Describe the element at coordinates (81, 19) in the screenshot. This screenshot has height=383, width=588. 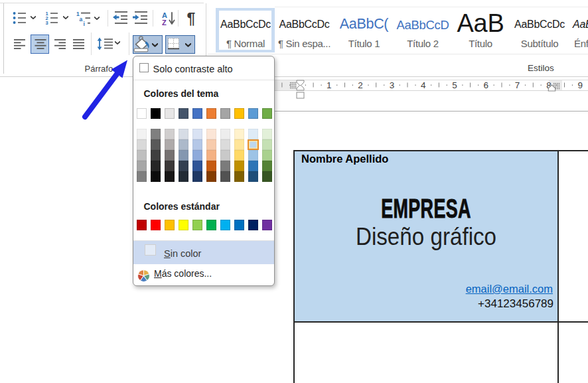
I see `svg-text: a` at that location.